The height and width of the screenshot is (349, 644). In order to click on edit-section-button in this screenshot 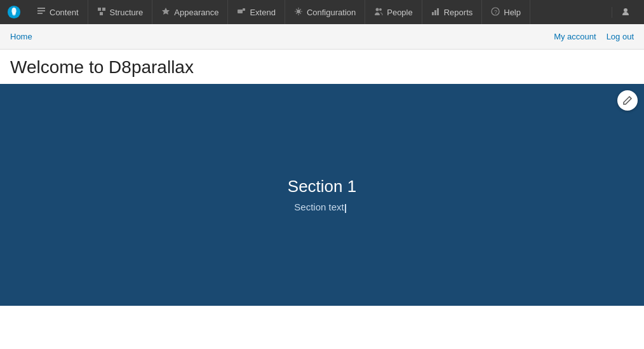, I will do `click(627, 100)`.